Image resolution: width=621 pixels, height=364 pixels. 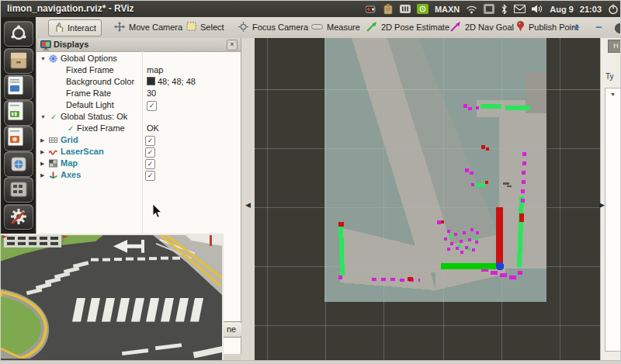 What do you see at coordinates (46, 47) in the screenshot?
I see `displays-panel-icon` at bounding box center [46, 47].